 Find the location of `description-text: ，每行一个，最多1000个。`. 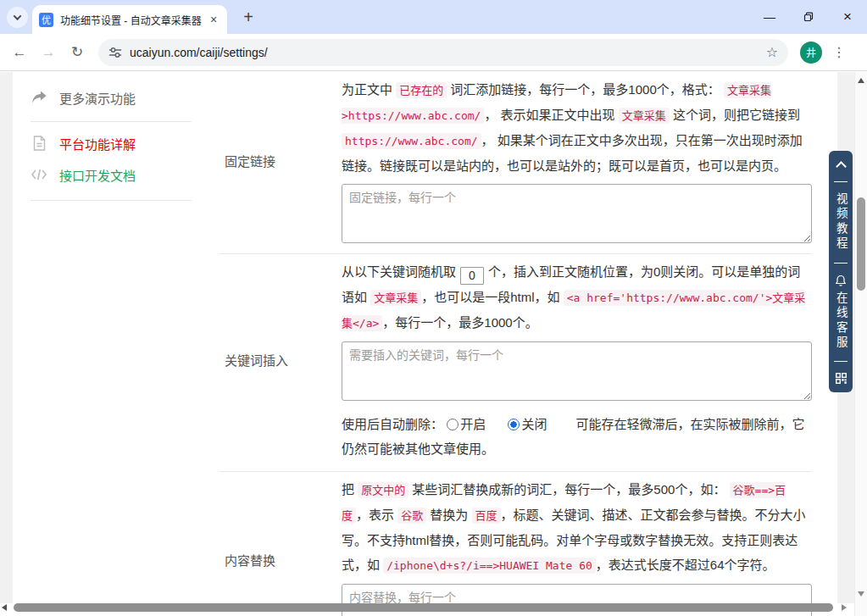

description-text: ，每行一个，最多1000个。 is located at coordinates (459, 322).